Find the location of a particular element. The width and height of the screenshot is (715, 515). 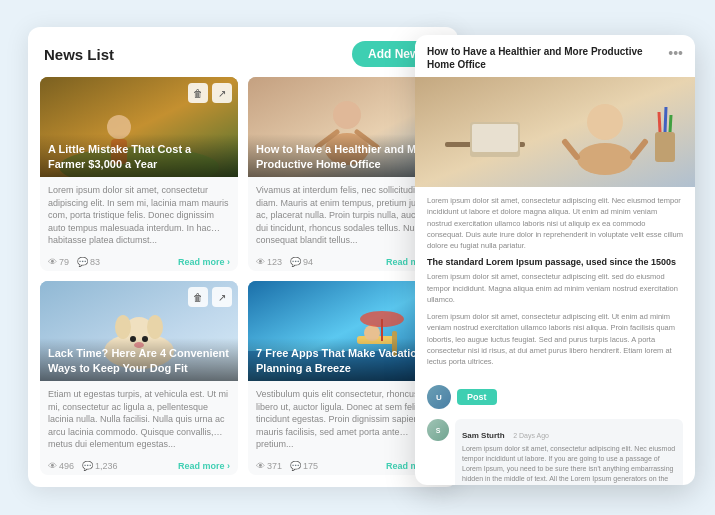

card-farmer-share-button: ↗ is located at coordinates (222, 93).